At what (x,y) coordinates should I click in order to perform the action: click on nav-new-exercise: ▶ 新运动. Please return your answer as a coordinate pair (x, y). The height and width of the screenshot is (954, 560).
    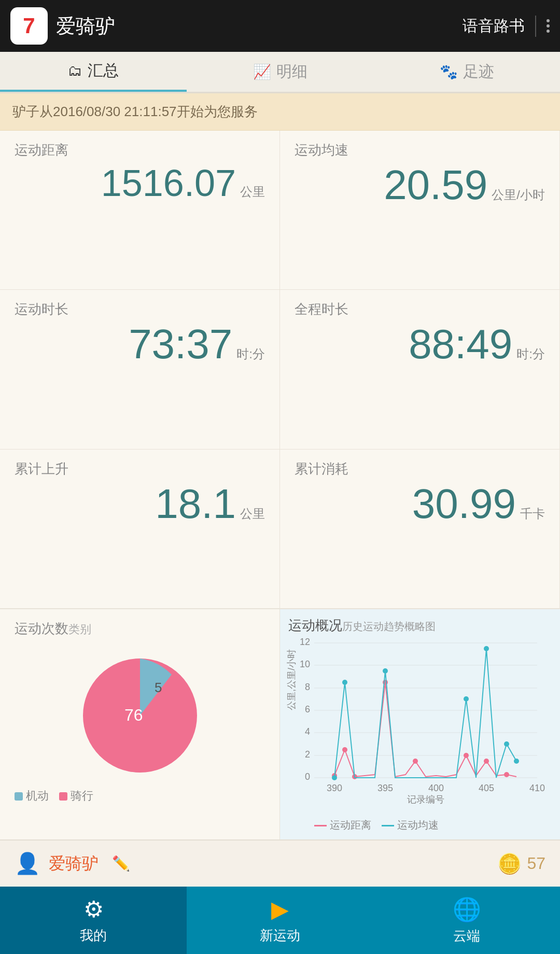
    Looking at the image, I should click on (280, 920).